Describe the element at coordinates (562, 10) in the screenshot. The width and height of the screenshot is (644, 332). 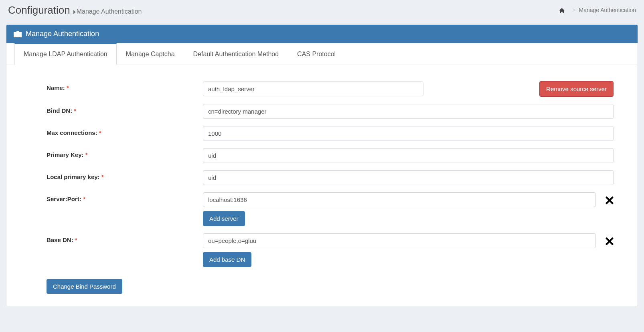
I see `home-icon` at that location.